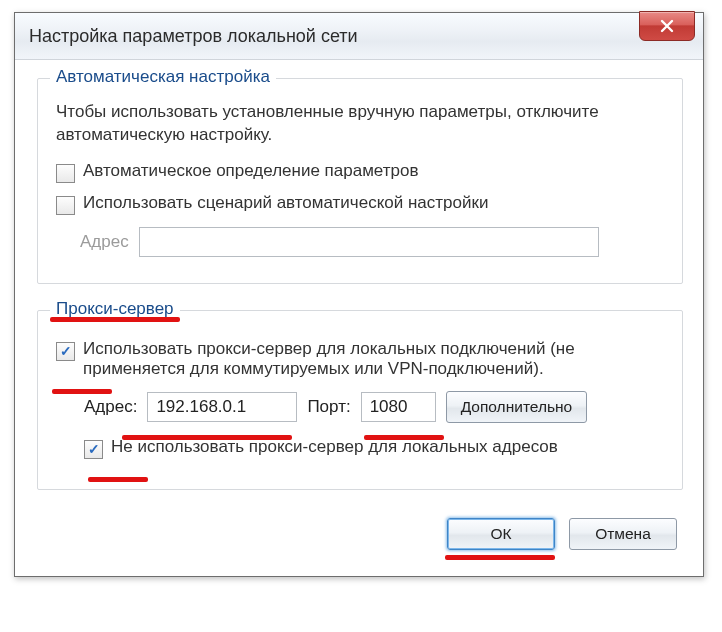 Image resolution: width=722 pixels, height=632 pixels. I want to click on proxy-address-label: Адрес:, so click(110, 407).